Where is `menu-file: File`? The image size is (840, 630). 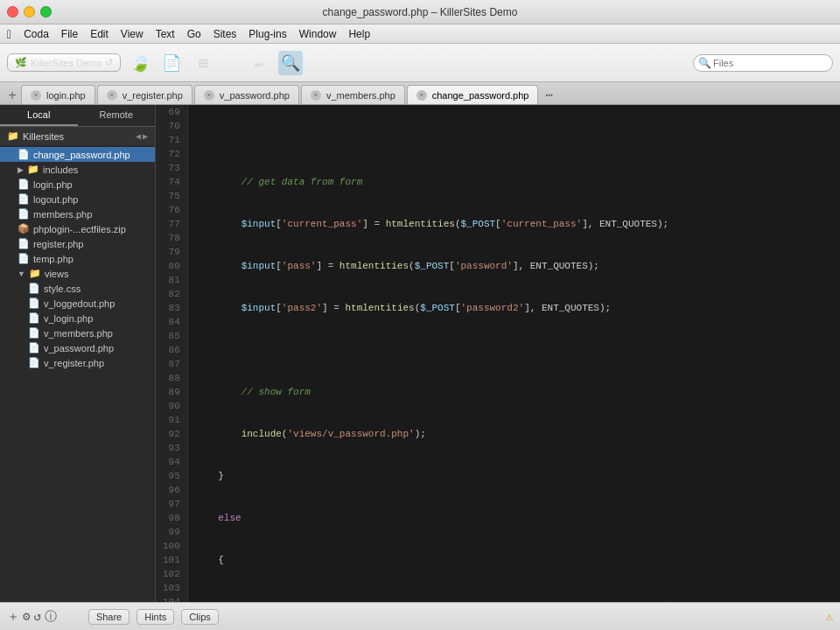 menu-file: File is located at coordinates (70, 34).